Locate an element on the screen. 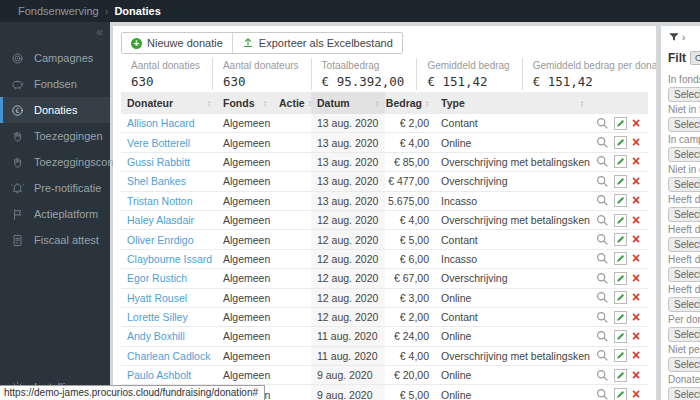 The width and height of the screenshot is (700, 400). column-header-bedrag: Bedrag↕ is located at coordinates (410, 103).